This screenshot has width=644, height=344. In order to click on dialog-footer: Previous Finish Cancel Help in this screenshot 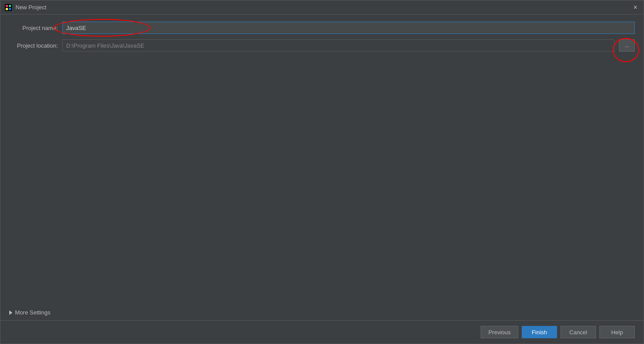, I will do `click(322, 332)`.